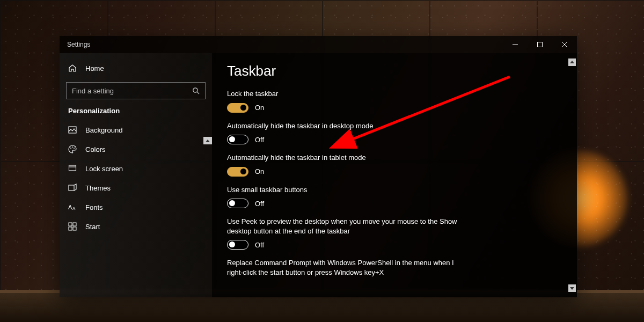 This screenshot has height=322, width=644. What do you see at coordinates (136, 188) in the screenshot?
I see `sidebar-item-themes: Themes` at bounding box center [136, 188].